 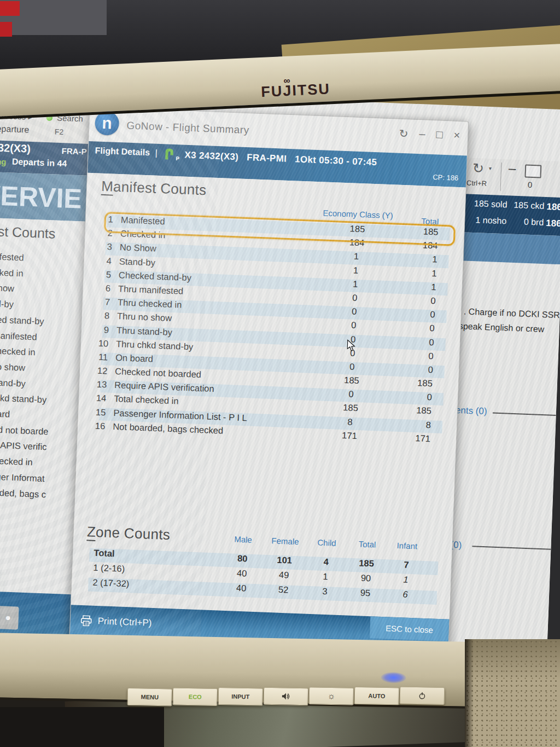 I want to click on monitor-eco-button: ECO, so click(x=196, y=697).